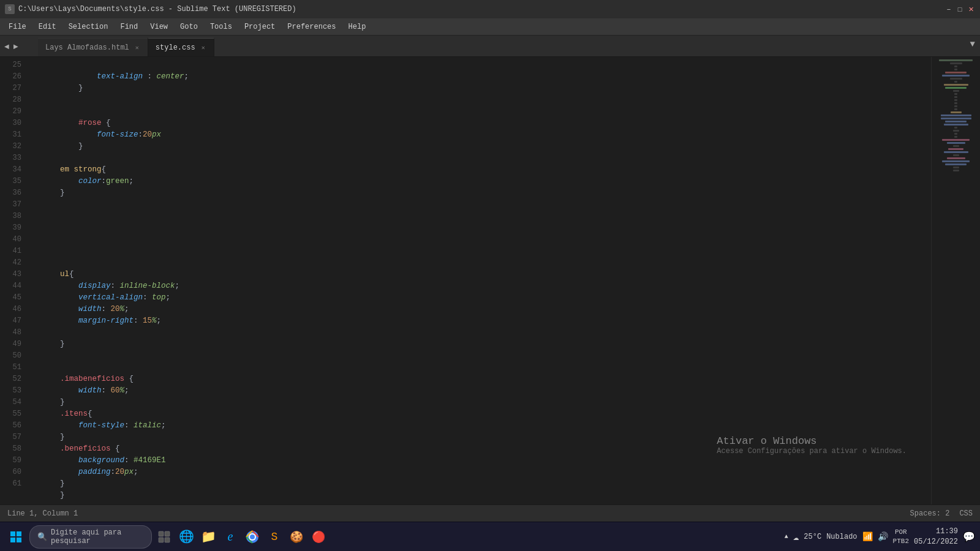 The width and height of the screenshot is (980, 551). Describe the element at coordinates (812, 537) in the screenshot. I see `weather-temp: 25°C` at that location.